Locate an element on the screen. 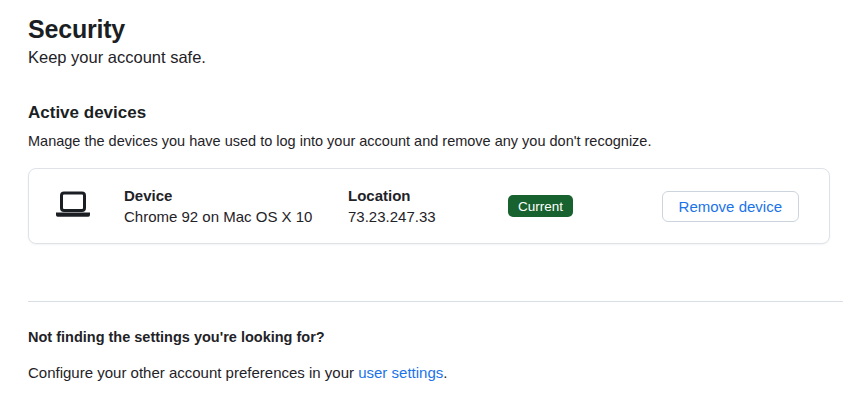  footer-heading: Not finding the settings you're looking … is located at coordinates (436, 337).